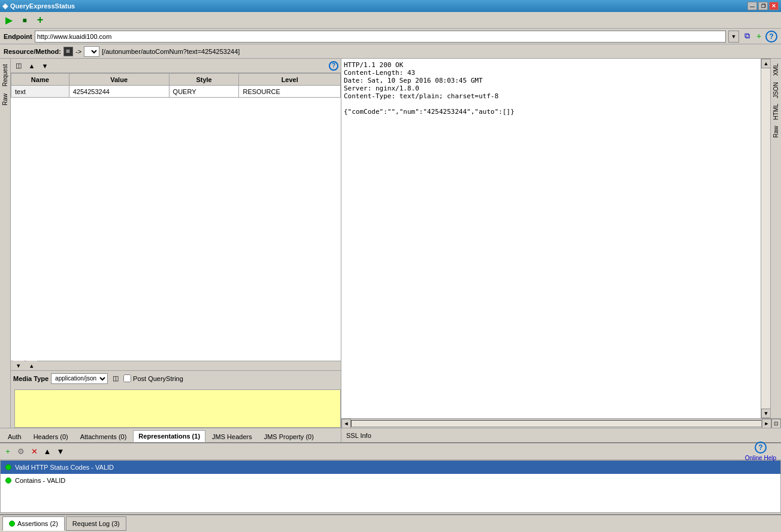 The width and height of the screenshot is (781, 532). Describe the element at coordinates (390, 452) in the screenshot. I see `assertions-toolbar: + ⚙ ✕ ▲ ▼ ? Online Help` at that location.